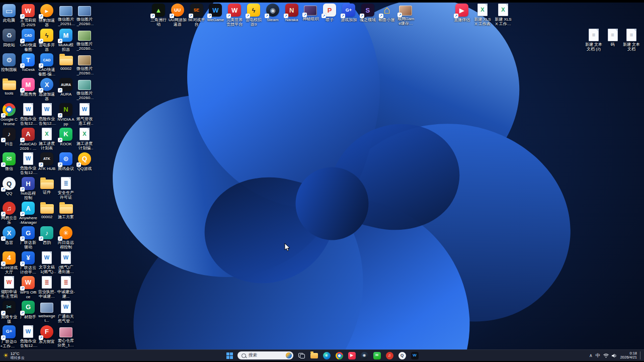 The image size is (644, 362). I want to click on desktop-icon-glodon-gplus-gws: G+↗广联达G+工作台GWS, so click(9, 337).